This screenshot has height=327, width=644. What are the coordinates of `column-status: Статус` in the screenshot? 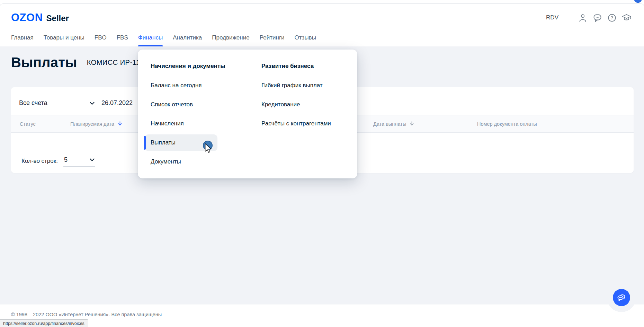 It's located at (28, 124).